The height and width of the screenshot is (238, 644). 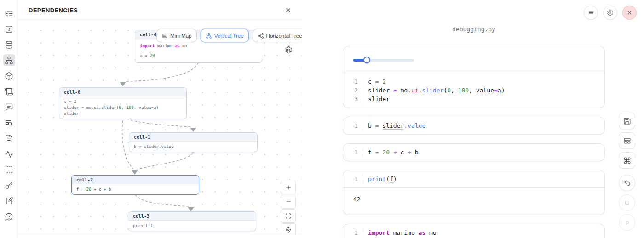 What do you see at coordinates (135, 180) in the screenshot?
I see `graph-node-title: cell-2` at bounding box center [135, 180].